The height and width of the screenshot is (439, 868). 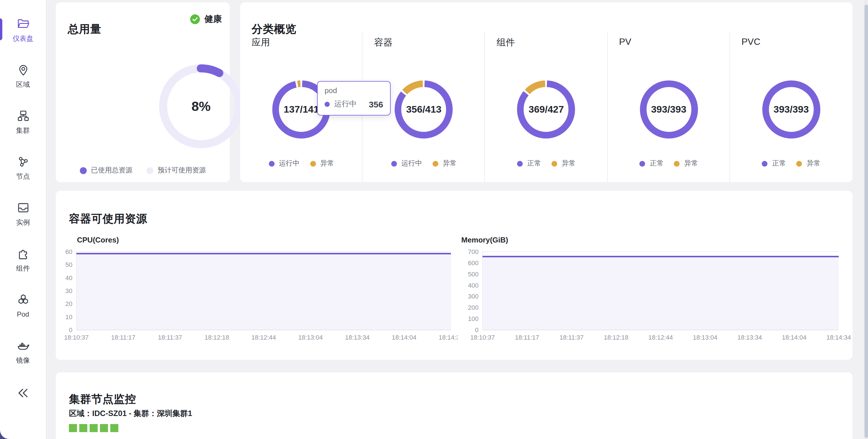 I want to click on sidebar-item-dashboard: 仪表盘, so click(x=23, y=33).